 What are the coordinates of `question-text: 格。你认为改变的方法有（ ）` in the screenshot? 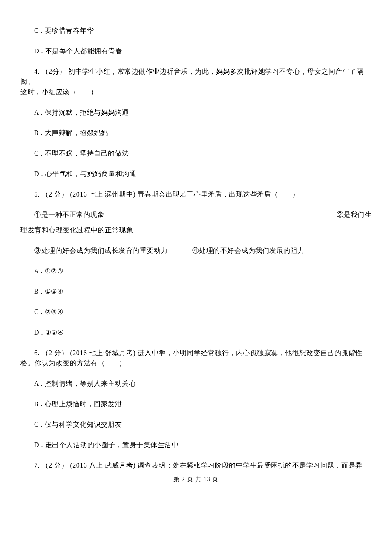 It's located at (73, 363).